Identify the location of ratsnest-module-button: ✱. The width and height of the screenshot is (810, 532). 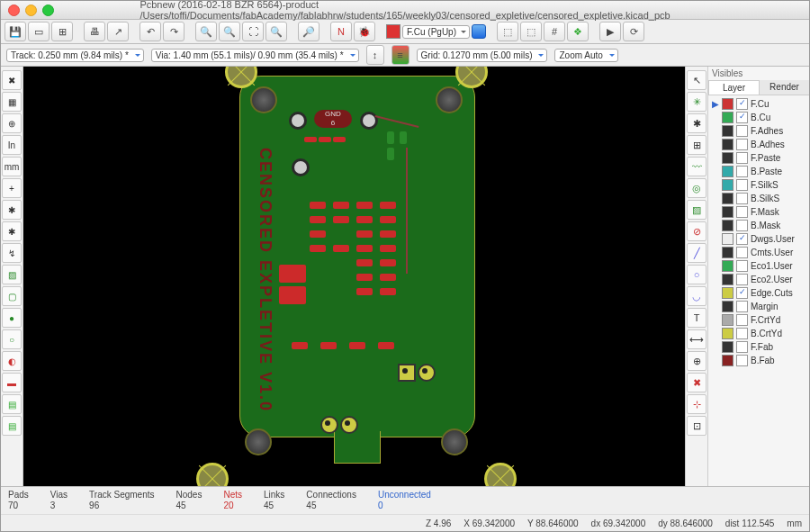
(12, 231).